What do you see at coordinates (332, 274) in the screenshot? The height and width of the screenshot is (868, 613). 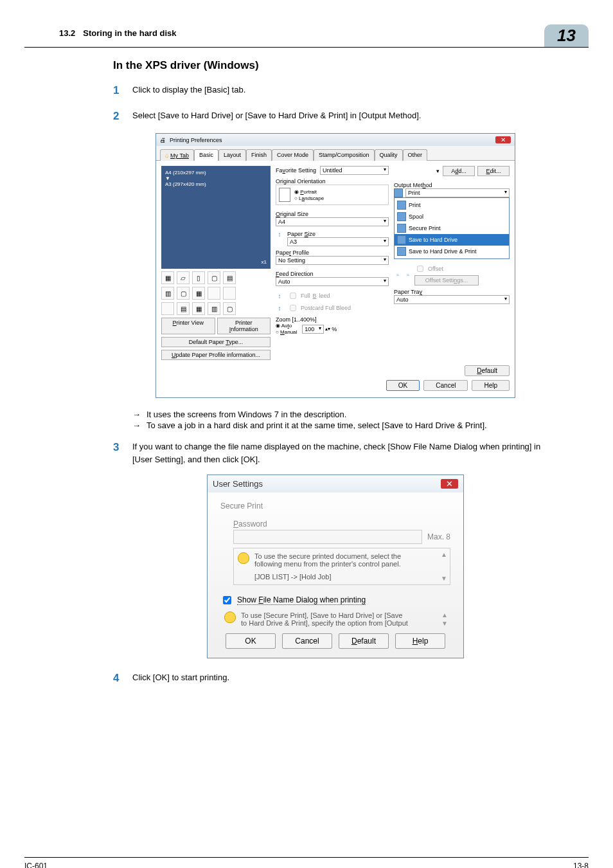 I see `feed-dir-label: Feed Direction` at bounding box center [332, 274].